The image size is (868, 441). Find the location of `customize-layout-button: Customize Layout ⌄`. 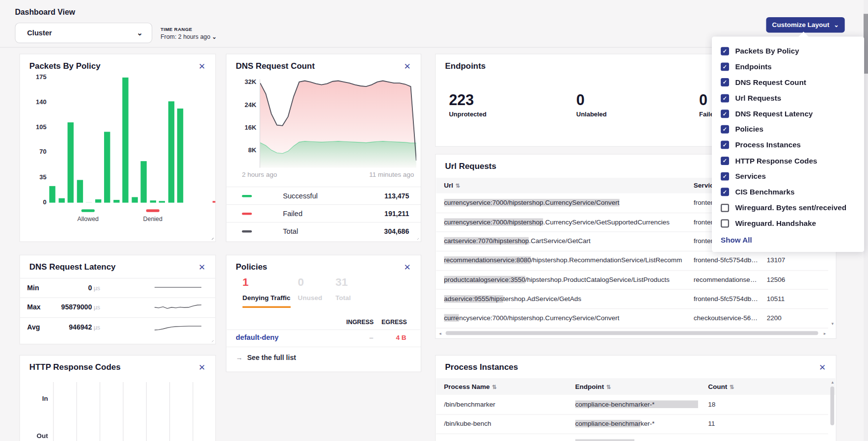

customize-layout-button: Customize Layout ⌄ is located at coordinates (806, 25).